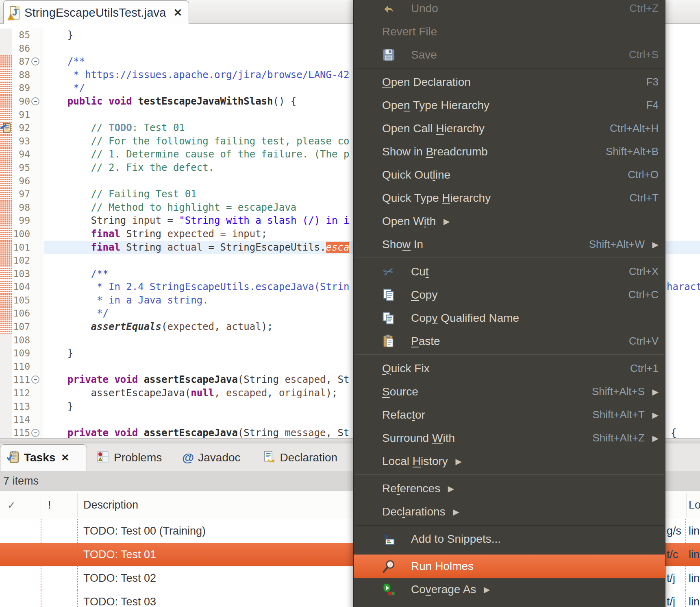 The height and width of the screenshot is (607, 700). I want to click on task-marker-icon, so click(6, 128).